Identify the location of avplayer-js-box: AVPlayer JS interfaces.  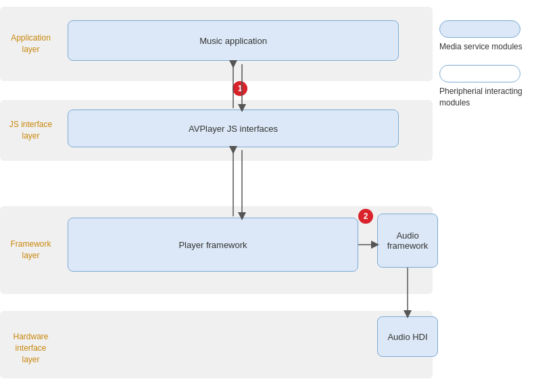
(233, 128).